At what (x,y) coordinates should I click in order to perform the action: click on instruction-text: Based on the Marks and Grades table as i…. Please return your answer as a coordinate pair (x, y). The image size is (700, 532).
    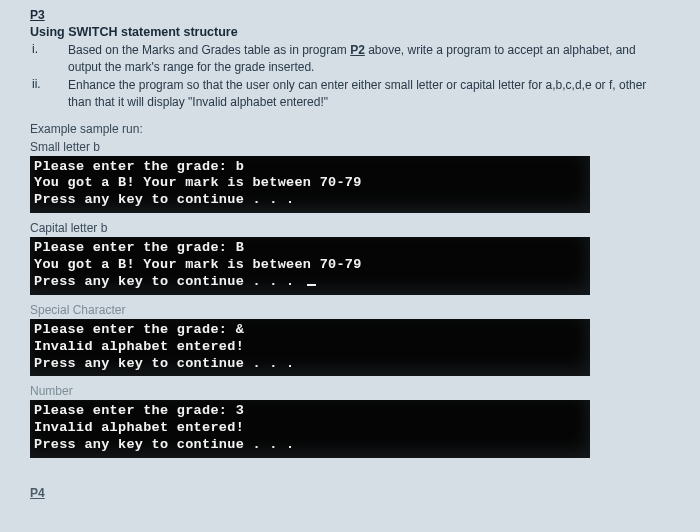
    Looking at the image, I should click on (375, 60).